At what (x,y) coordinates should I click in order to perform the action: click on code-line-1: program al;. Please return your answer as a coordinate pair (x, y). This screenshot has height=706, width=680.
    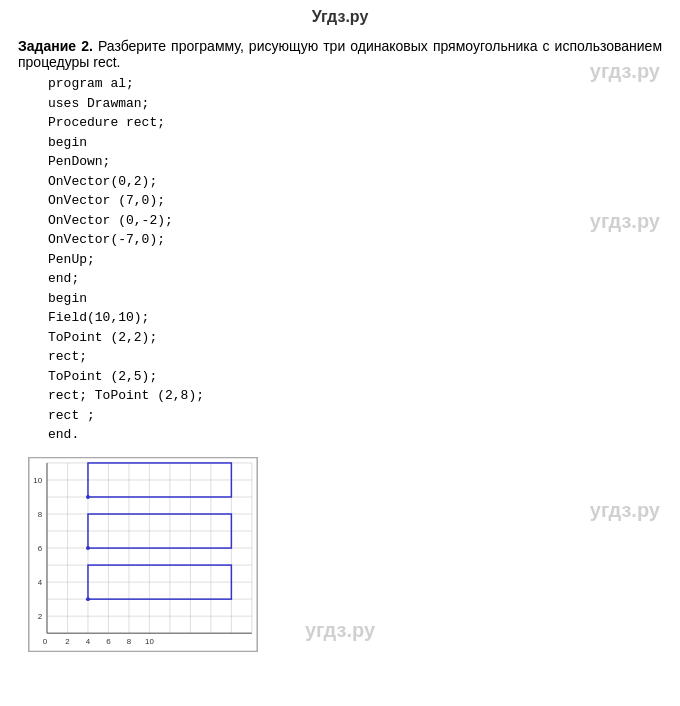
    Looking at the image, I should click on (355, 84).